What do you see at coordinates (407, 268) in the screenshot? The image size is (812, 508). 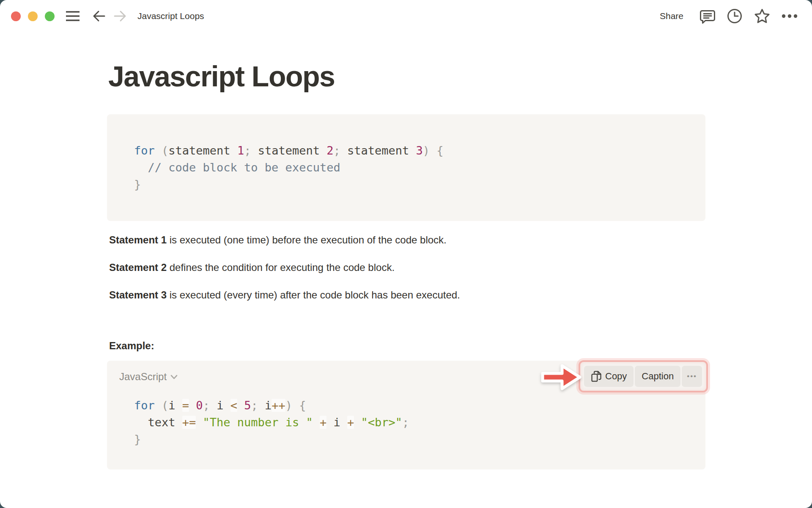 I see `paragraph-statement-2: Statement 2 defines the condition for ex…` at bounding box center [407, 268].